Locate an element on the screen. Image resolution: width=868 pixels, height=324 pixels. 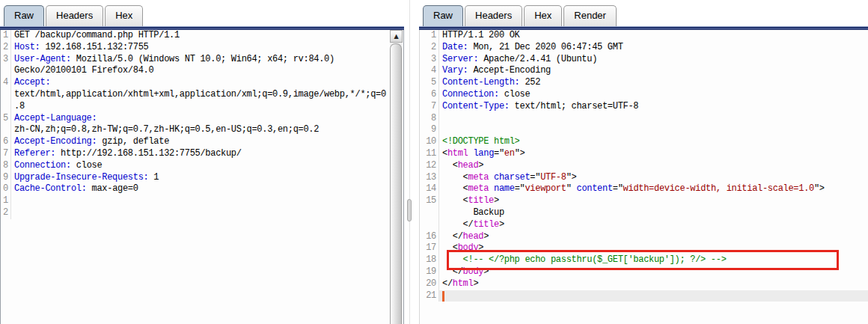
line-text: User-Agent: Mozilla/5.0 (Windows NT 10.0… is located at coordinates (201, 60).